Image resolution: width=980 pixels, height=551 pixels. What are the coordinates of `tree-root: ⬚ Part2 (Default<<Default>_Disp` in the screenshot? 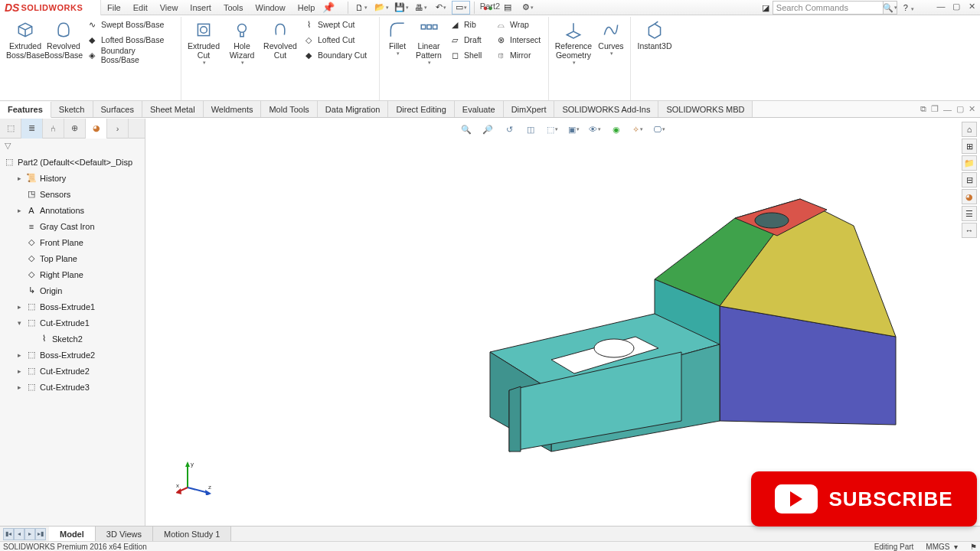 It's located at (72, 162).